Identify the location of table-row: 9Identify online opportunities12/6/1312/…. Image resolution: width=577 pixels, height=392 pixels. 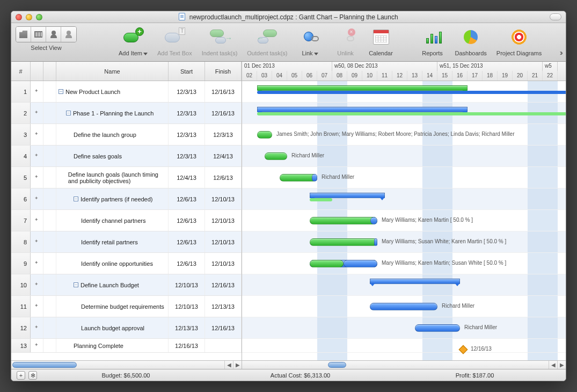
(127, 264).